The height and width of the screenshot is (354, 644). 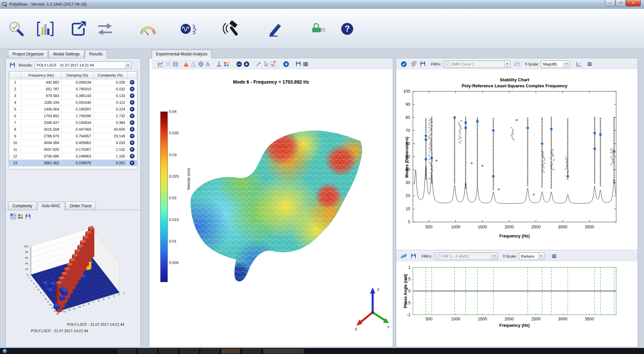 What do you see at coordinates (247, 64) in the screenshot?
I see `zoom-in-button` at bounding box center [247, 64].